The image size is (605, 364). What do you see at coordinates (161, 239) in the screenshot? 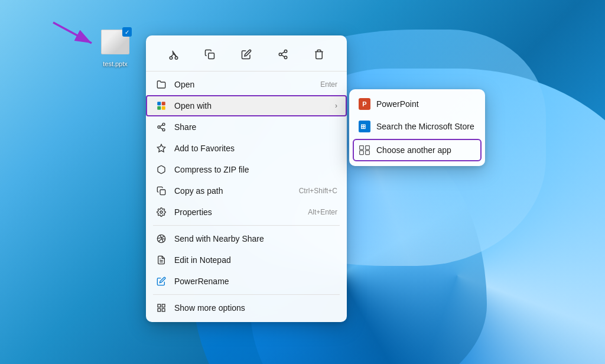
I see `nearby-icon` at bounding box center [161, 239].